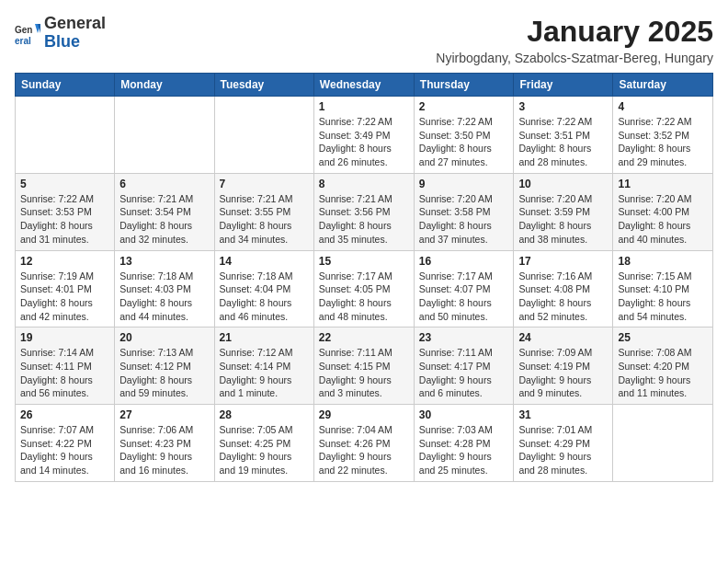 The width and height of the screenshot is (728, 563). I want to click on day-number: 4, so click(663, 107).